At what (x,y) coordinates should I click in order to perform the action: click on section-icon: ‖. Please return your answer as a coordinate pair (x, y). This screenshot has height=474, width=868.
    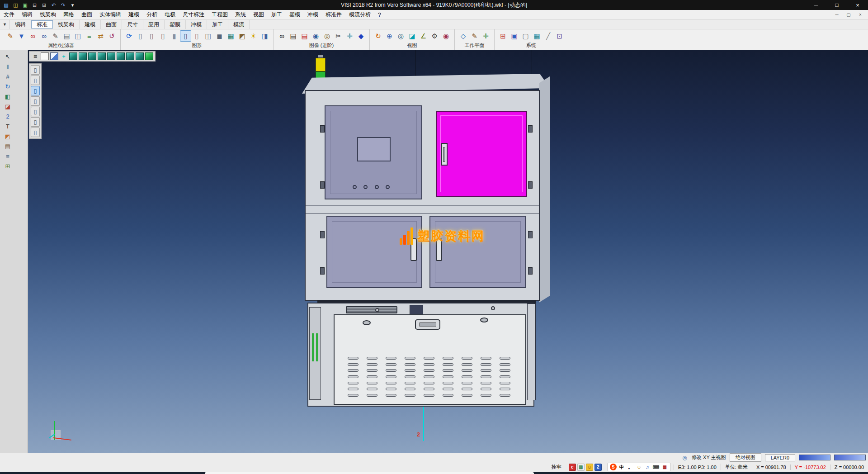
    Looking at the image, I should click on (8, 67).